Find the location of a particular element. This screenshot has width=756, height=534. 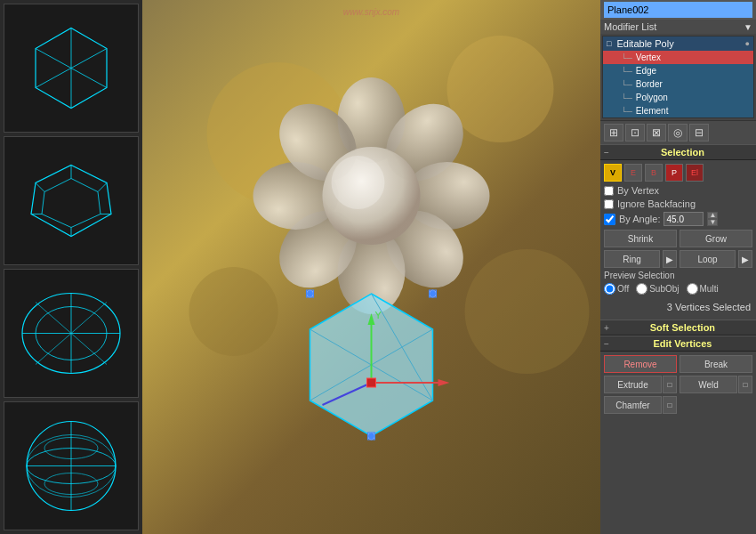

stack-element: └─ Element is located at coordinates (678, 110).